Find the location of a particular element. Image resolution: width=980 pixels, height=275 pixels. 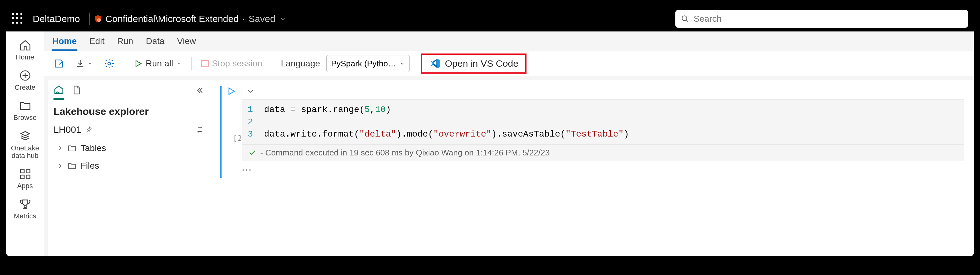

rail-create: Create is located at coordinates (25, 80).